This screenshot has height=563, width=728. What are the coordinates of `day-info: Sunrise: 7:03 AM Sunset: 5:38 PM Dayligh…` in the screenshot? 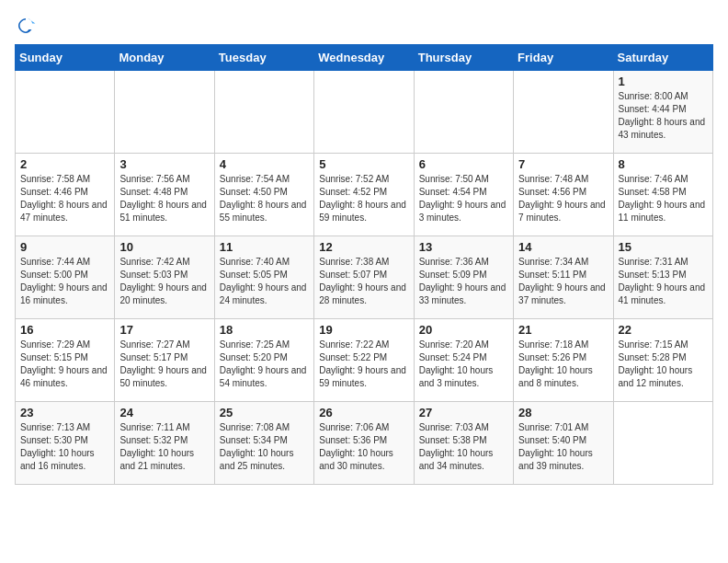 It's located at (463, 447).